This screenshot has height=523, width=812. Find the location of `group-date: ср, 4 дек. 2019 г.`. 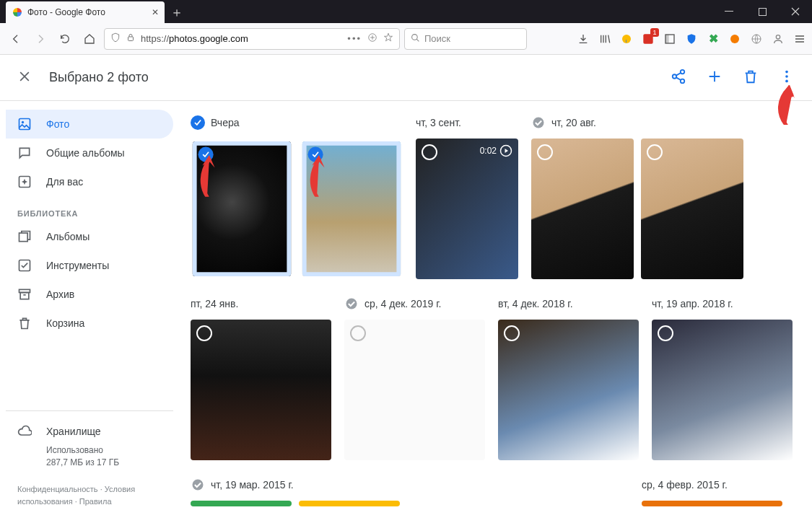

group-date: ср, 4 дек. 2019 г. is located at coordinates (403, 304).